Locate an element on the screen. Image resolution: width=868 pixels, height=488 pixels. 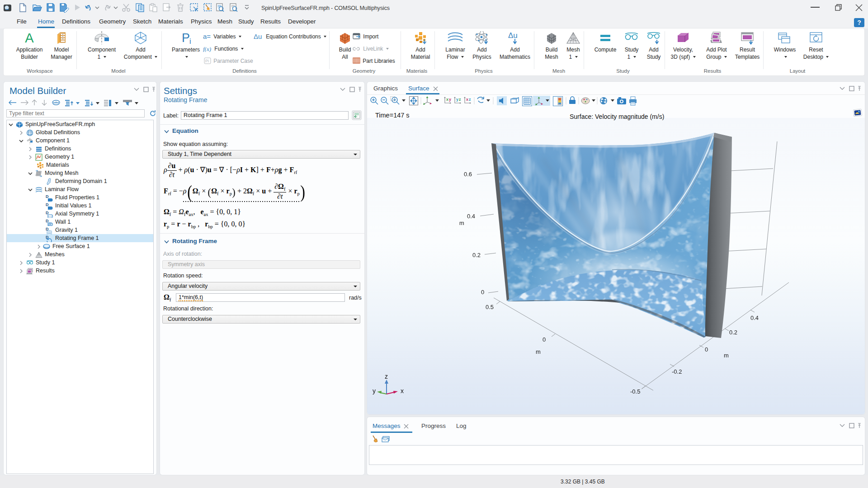
svg-text: f(x) is located at coordinates (207, 49).